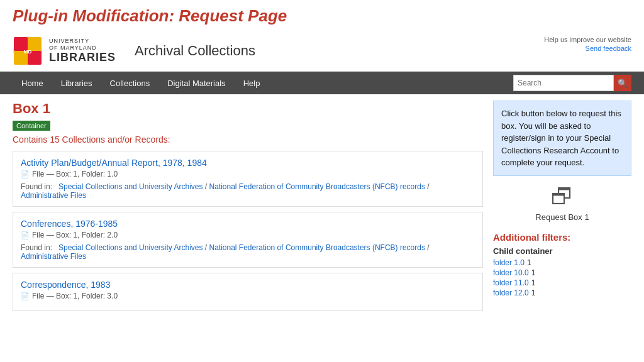  I want to click on found-link-2-3: Administrative Files, so click(53, 256).